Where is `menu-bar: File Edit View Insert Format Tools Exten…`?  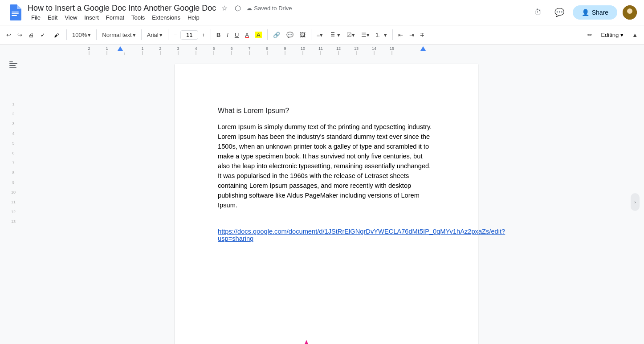 menu-bar: File Edit View Insert Format Tools Exten… is located at coordinates (277, 18).